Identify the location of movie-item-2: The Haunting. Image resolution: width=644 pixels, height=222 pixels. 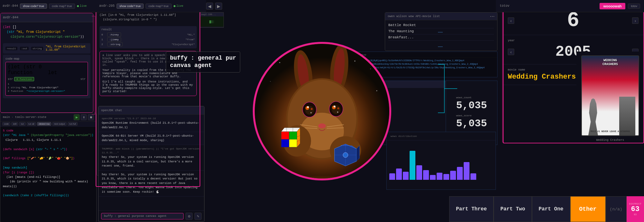
(441, 32).